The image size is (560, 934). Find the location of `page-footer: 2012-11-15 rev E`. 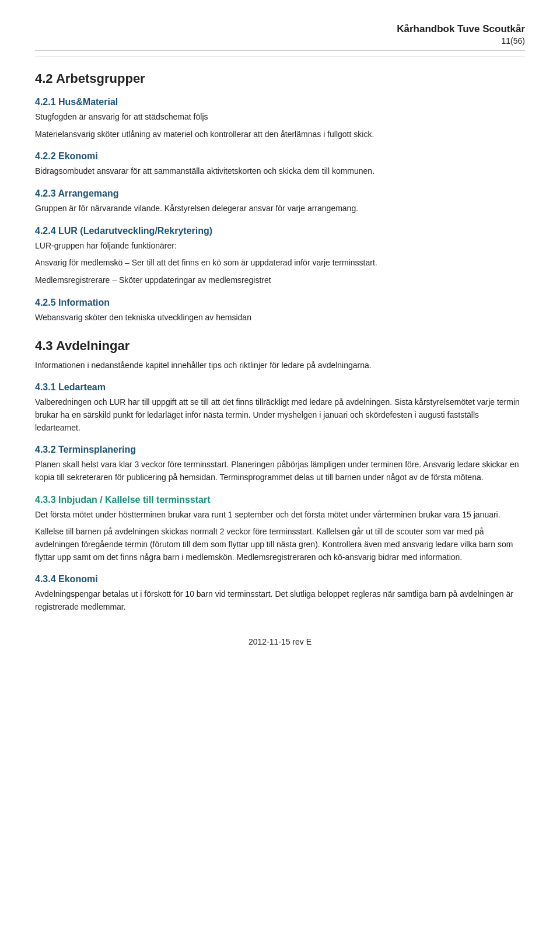

page-footer: 2012-11-15 rev E is located at coordinates (280, 642).